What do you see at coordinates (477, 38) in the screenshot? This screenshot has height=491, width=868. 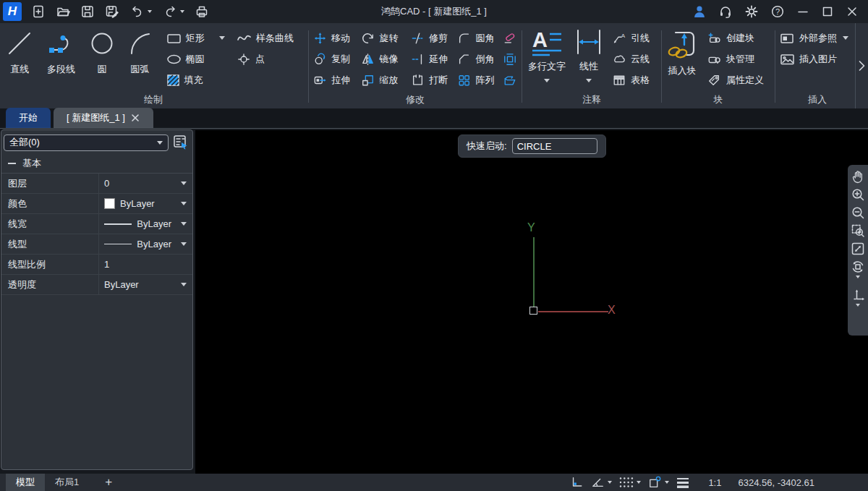 I see `fillet-button: 圆角` at bounding box center [477, 38].